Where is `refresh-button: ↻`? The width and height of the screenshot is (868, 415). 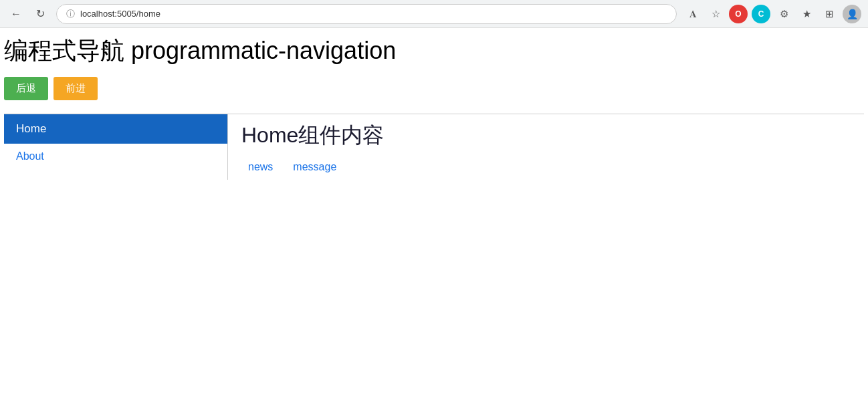 refresh-button: ↻ is located at coordinates (40, 14).